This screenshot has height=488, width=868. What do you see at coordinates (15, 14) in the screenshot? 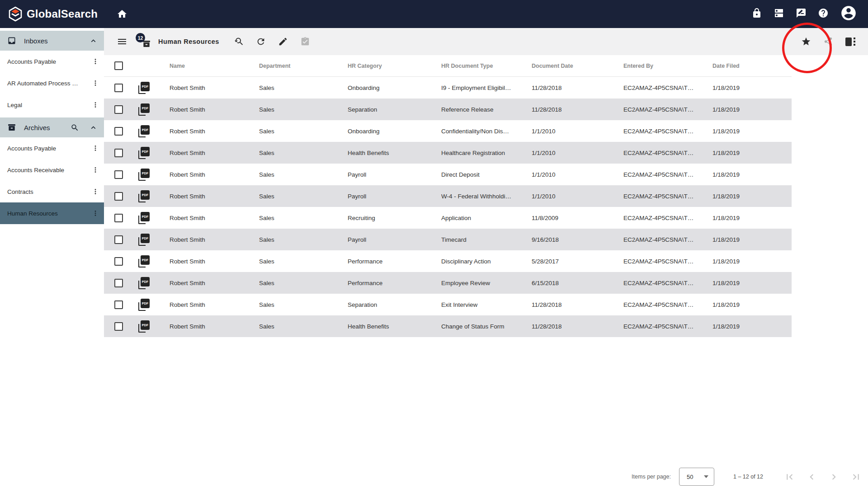
I see `globalsearch-logo-icon` at bounding box center [15, 14].